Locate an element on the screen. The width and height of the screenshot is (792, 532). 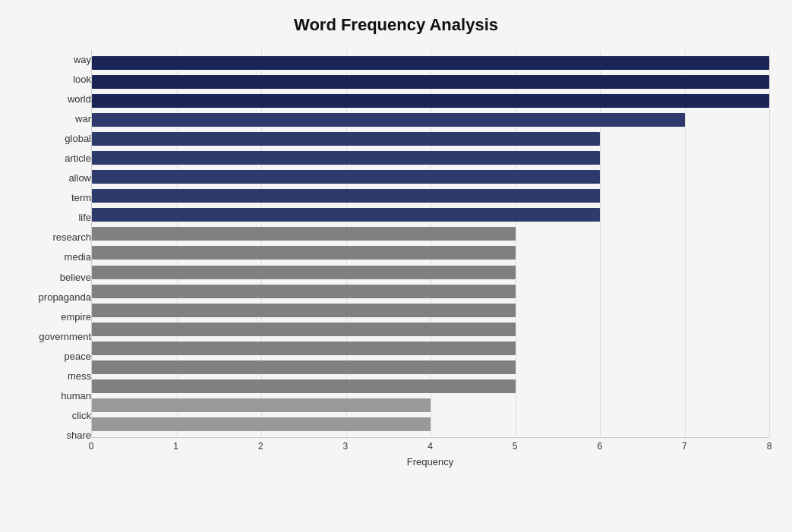
x-tick-label: 4 is located at coordinates (430, 446).